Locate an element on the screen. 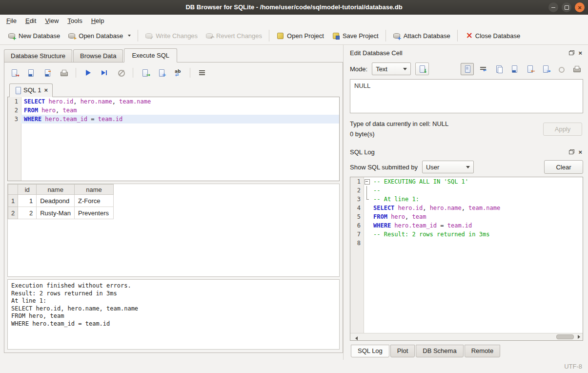 The width and height of the screenshot is (588, 373). code-line: 3-- At line 1: is located at coordinates (466, 199).